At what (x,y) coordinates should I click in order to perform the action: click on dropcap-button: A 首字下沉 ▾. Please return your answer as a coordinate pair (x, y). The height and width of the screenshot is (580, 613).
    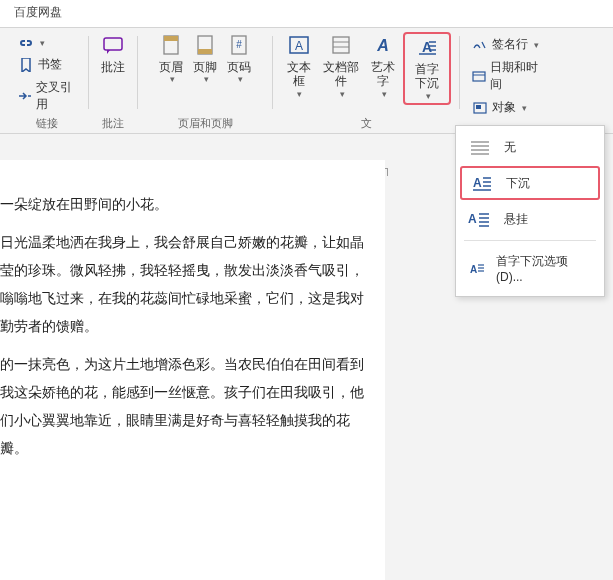
    Looking at the image, I should click on (427, 68).